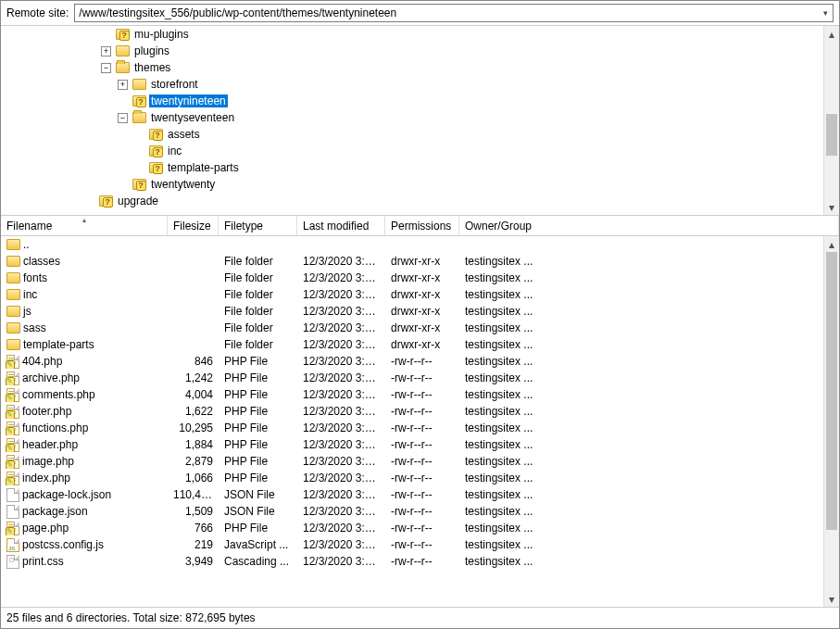 This screenshot has width=840, height=629. Describe the element at coordinates (412, 118) in the screenshot. I see `tree-node-twentyseventeen: −twentyseventeen` at that location.